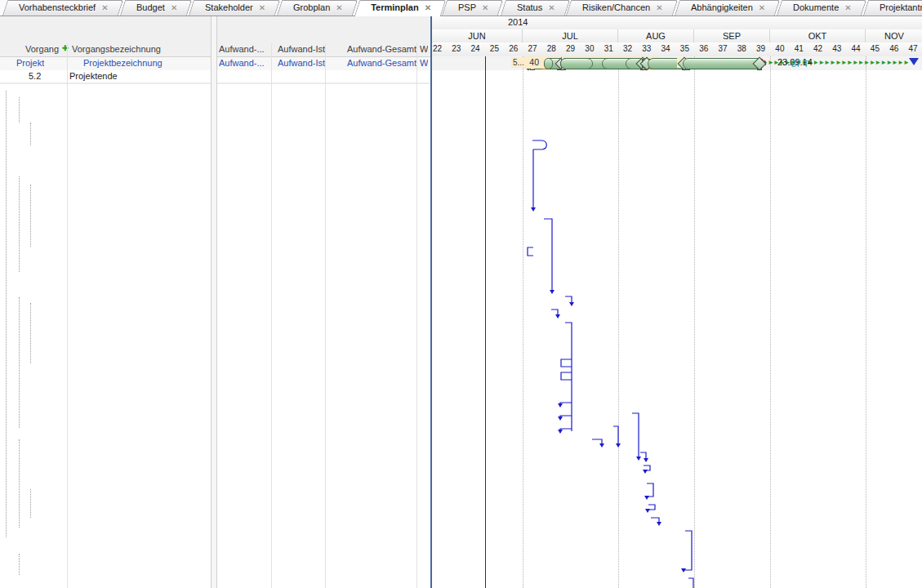  Describe the element at coordinates (684, 49) in the screenshot. I see `week-label: 35` at that location.